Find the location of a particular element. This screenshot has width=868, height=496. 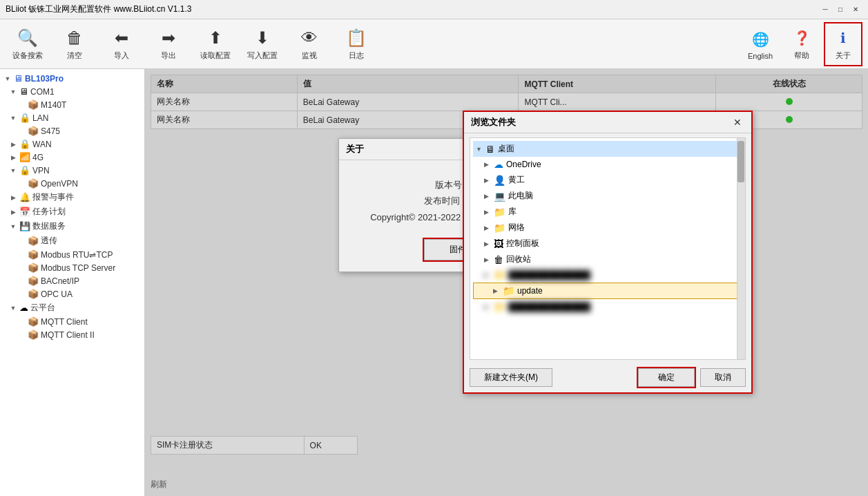

sidebar-task-label: 任务计划 is located at coordinates (49, 211).